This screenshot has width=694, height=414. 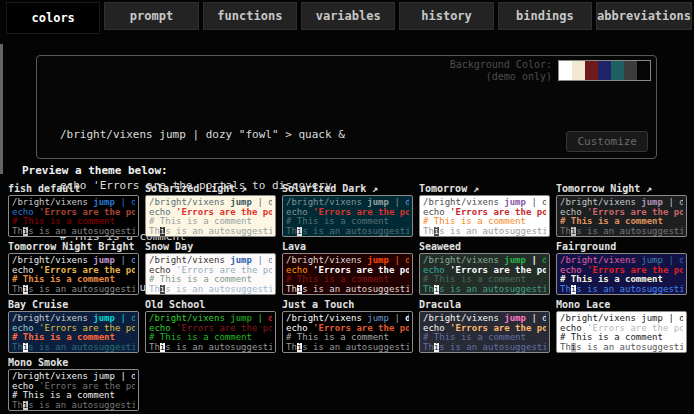 I want to click on theme-name: Dracula, so click(x=484, y=304).